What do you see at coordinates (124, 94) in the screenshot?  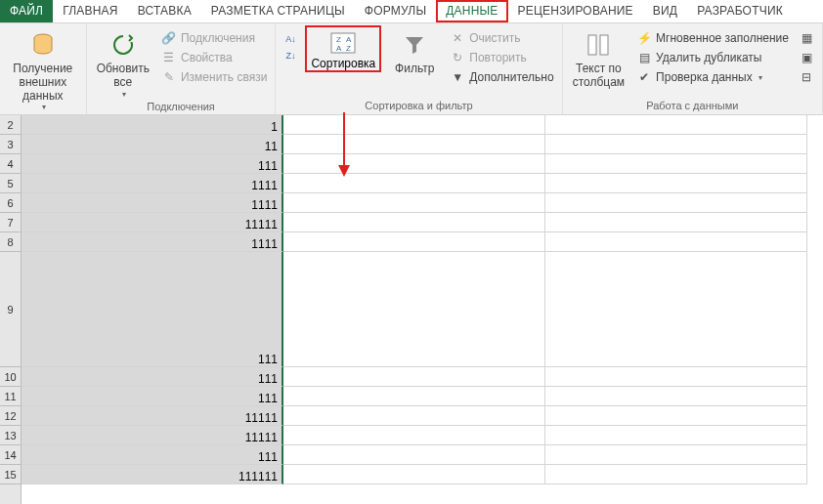 I see `chevron-down-icon: ▾` at bounding box center [124, 94].